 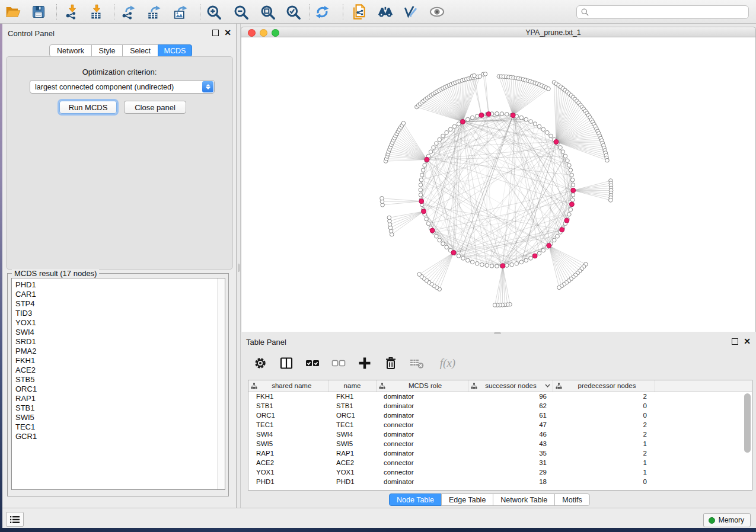 I want to click on maximize-window-icon, so click(x=275, y=33).